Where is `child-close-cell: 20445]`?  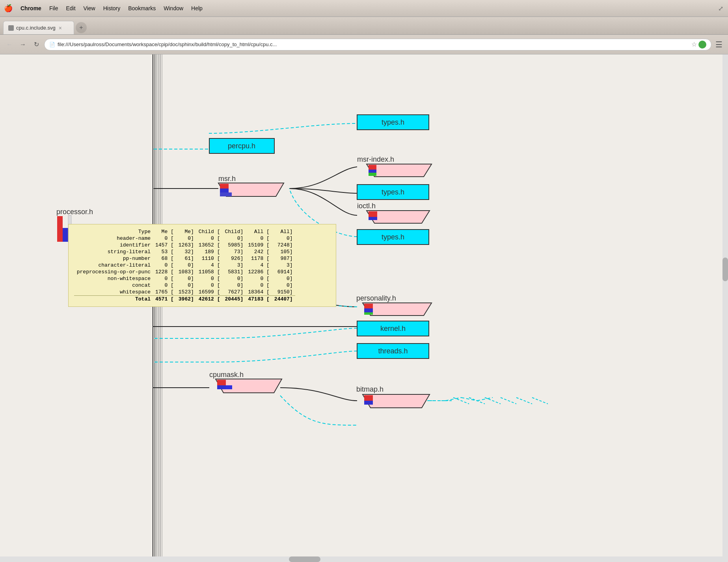 child-close-cell: 20445] is located at coordinates (234, 299).